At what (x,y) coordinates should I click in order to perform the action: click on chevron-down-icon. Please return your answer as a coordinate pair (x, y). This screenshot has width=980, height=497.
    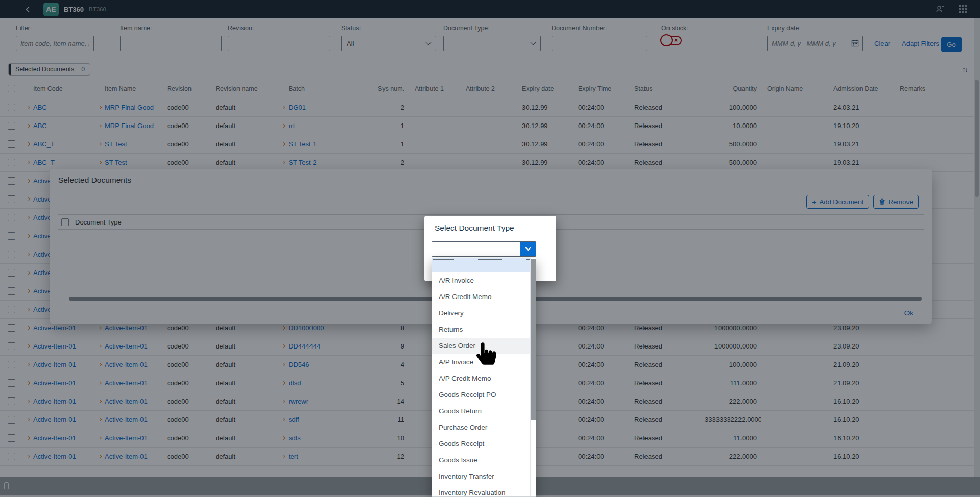
    Looking at the image, I should click on (528, 248).